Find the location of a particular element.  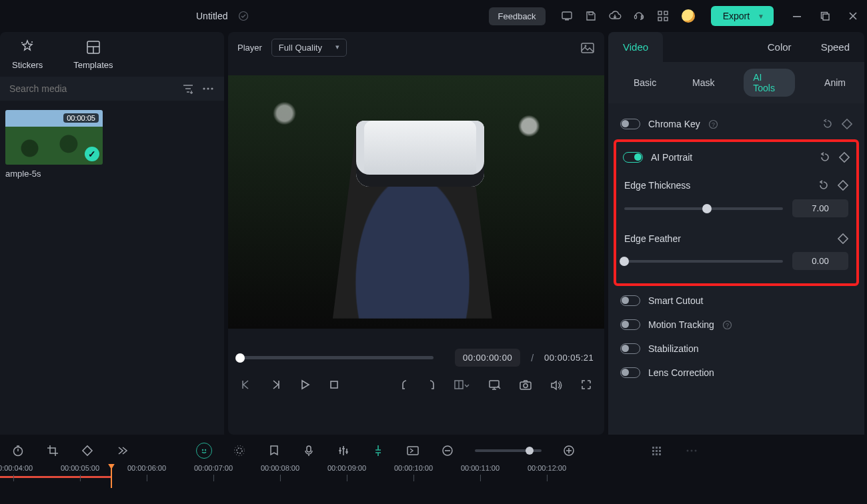

search-input is located at coordinates (92, 89).